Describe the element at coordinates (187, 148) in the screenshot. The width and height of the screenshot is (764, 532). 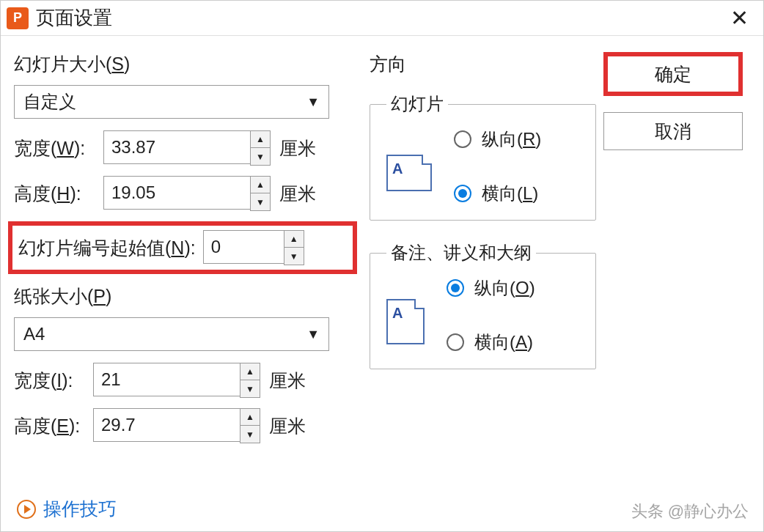
I see `slide-width-spinner: 33.87 ▲ ▼` at that location.